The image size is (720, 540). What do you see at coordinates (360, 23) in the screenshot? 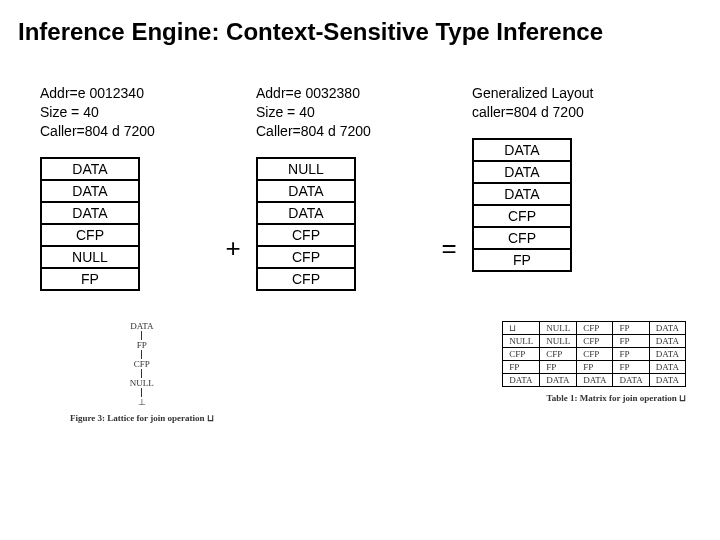
I see `page-title: Inference Engine: Context-Sensitive Type…` at bounding box center [360, 23].